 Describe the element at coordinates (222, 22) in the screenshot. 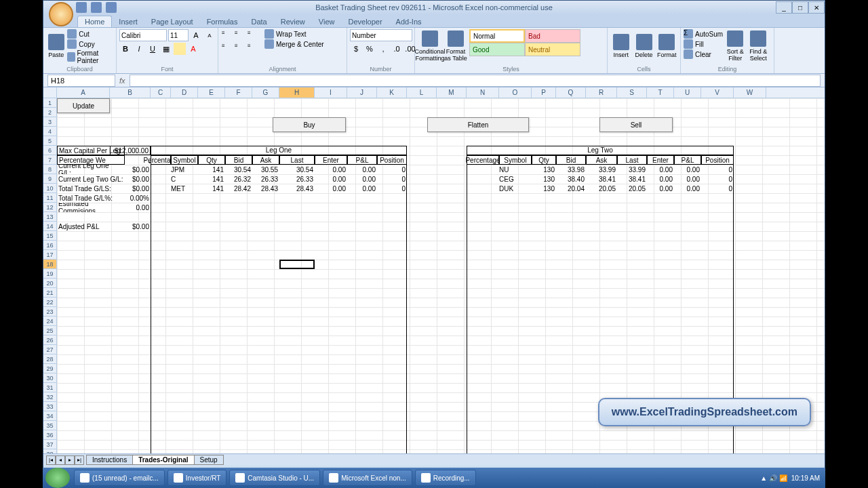

I see `ribbon-tab-formulas: Formulas` at that location.